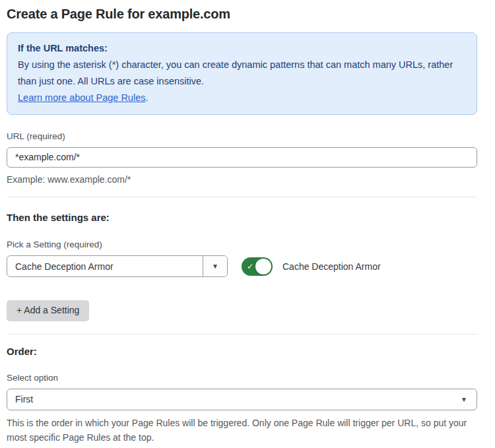 Image resolution: width=495 pixels, height=448 pixels. I want to click on settings-section-heading: Then the settings are:, so click(242, 218).